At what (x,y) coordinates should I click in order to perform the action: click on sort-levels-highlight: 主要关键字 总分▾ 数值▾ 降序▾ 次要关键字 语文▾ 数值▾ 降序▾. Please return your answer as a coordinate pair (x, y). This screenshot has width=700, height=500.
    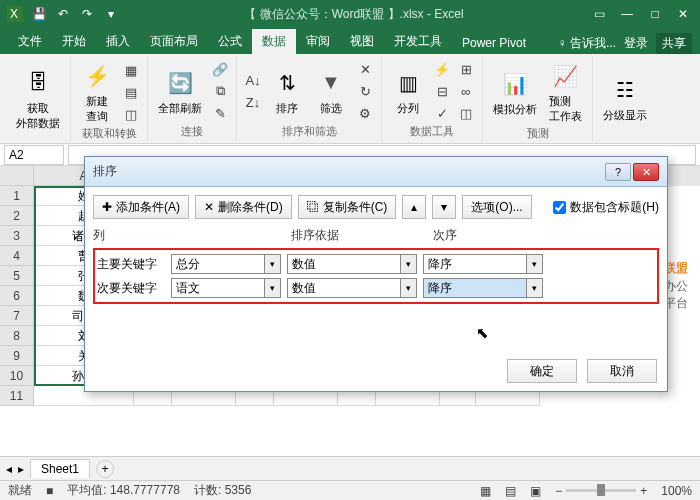
    Looking at the image, I should click on (376, 276).